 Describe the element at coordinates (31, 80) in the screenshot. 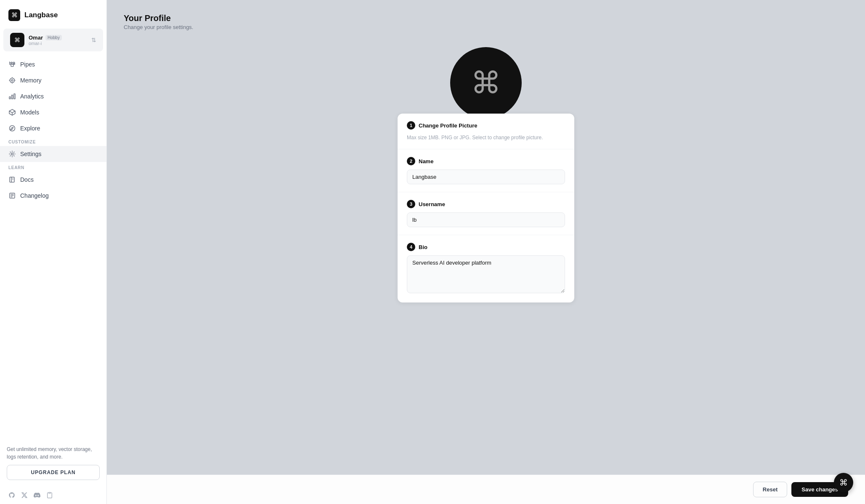

I see `sidebar-label-memory: Memory` at that location.